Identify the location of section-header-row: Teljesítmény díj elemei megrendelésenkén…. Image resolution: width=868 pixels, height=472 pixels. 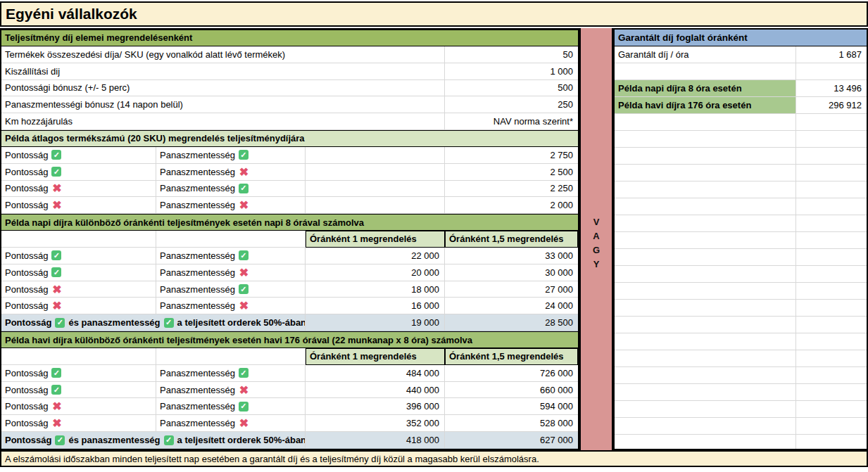
(290, 38).